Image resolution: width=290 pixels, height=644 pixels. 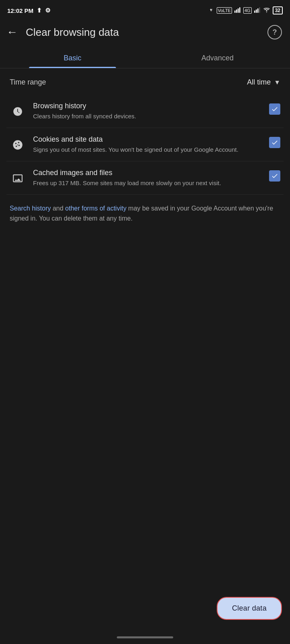 What do you see at coordinates (275, 142) in the screenshot?
I see `cookies-checkbox` at bounding box center [275, 142].